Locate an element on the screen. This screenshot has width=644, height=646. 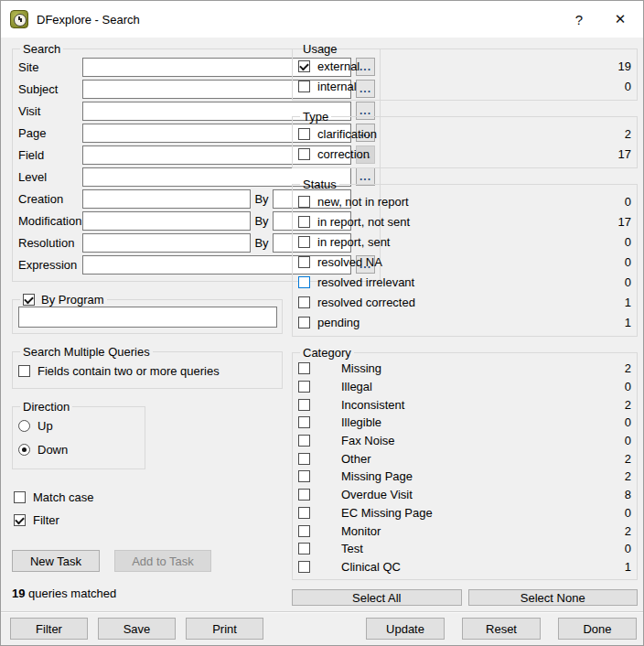
checkbox-other is located at coordinates (304, 459).